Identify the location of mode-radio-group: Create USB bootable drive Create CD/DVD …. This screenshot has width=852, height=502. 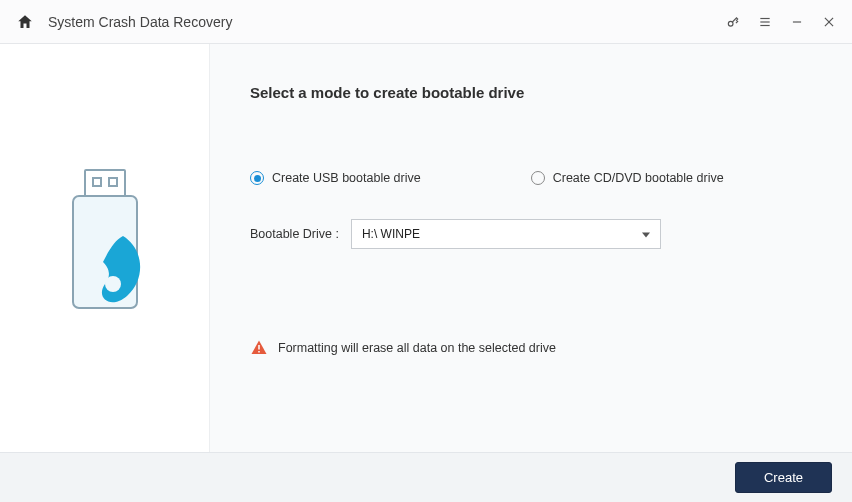
(531, 178).